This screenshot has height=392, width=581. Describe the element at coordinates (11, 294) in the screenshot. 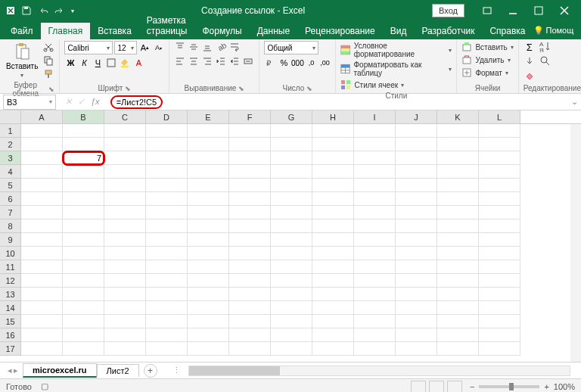

I see `row-header: 13` at that location.